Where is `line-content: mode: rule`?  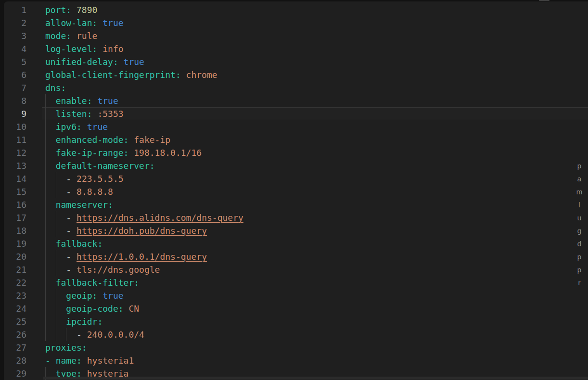 line-content: mode: rule is located at coordinates (62, 36).